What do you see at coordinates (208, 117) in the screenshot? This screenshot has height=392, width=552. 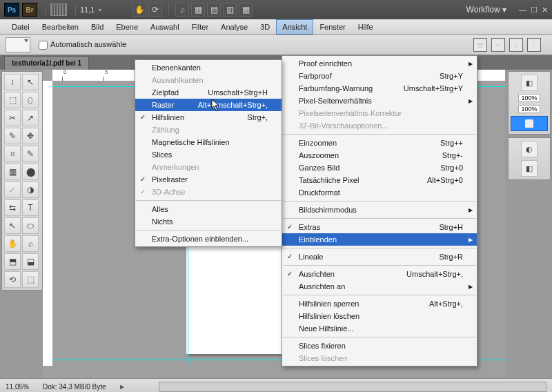 I see `menu-item: ✓HilfslinienStrg+,` at bounding box center [208, 117].